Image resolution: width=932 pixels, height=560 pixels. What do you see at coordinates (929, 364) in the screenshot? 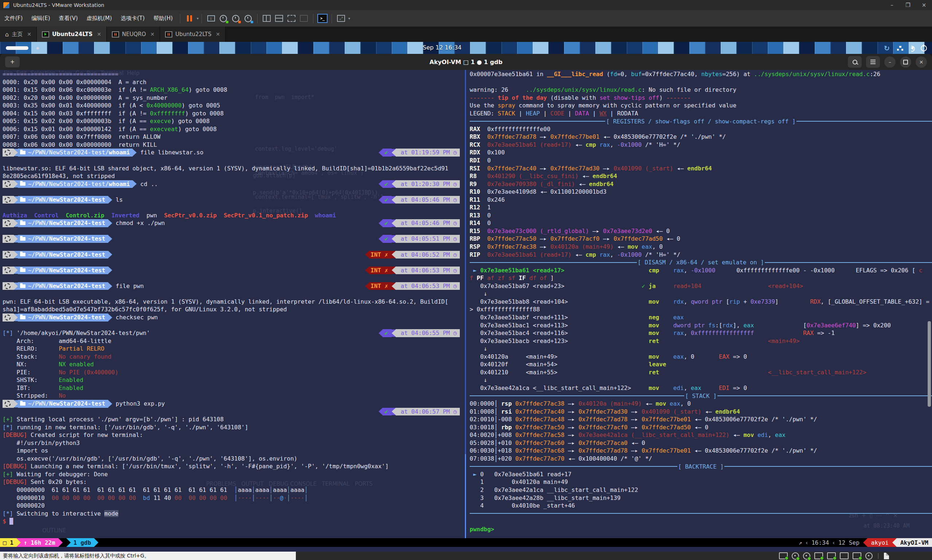
I see `scrollbar-thumb` at bounding box center [929, 364].